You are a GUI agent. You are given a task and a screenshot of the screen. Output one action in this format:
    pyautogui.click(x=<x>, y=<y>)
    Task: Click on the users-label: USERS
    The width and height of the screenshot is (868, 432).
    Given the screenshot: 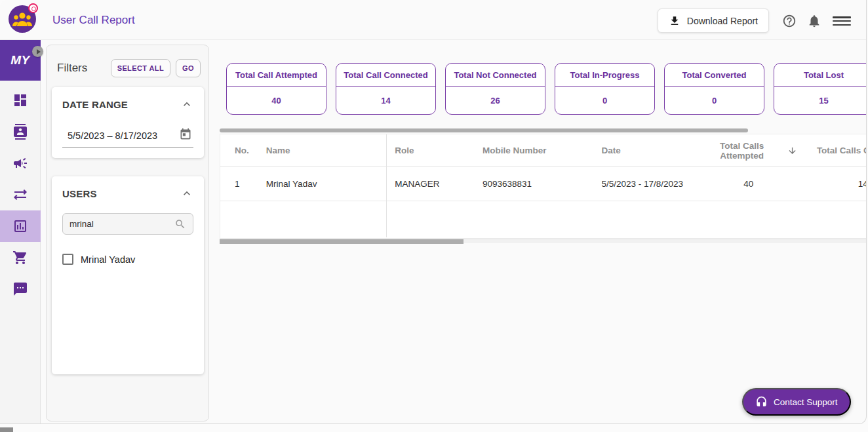 What is the action you would take?
    pyautogui.click(x=121, y=194)
    